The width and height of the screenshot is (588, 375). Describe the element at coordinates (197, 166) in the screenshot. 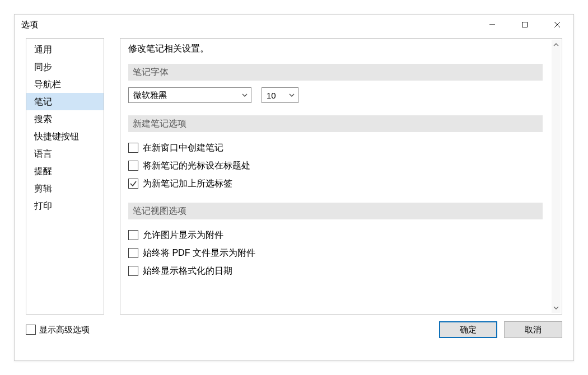

I see `checkbox-label: 将新笔记的光标设在标题处` at that location.